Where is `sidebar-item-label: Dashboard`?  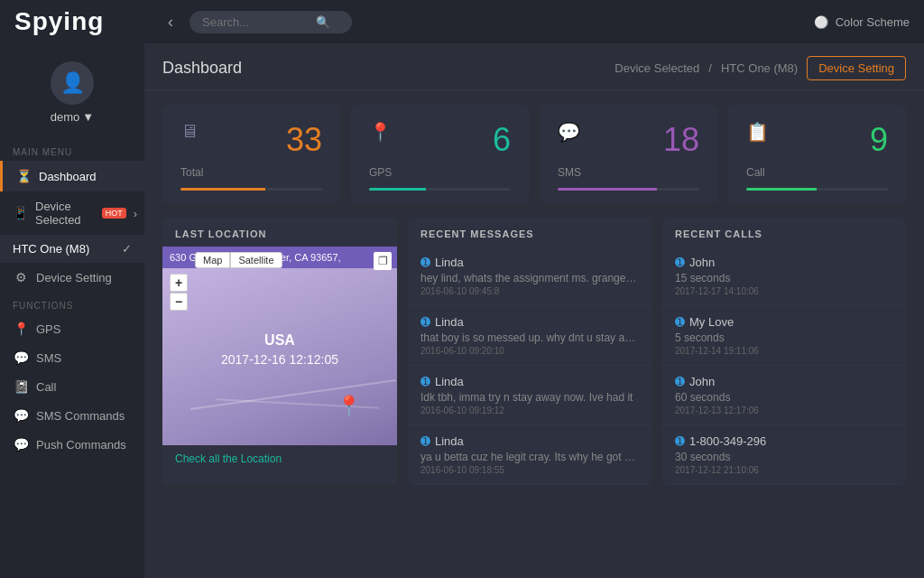
sidebar-item-label: Dashboard is located at coordinates (68, 177).